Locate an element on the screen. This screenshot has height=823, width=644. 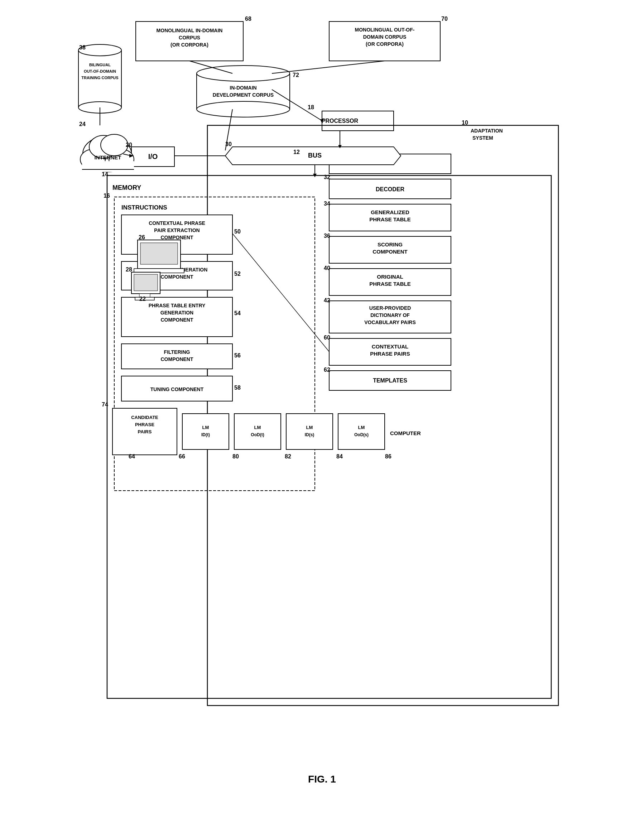
svg-text: PHRASE TABLE ENTRY is located at coordinates (177, 305).